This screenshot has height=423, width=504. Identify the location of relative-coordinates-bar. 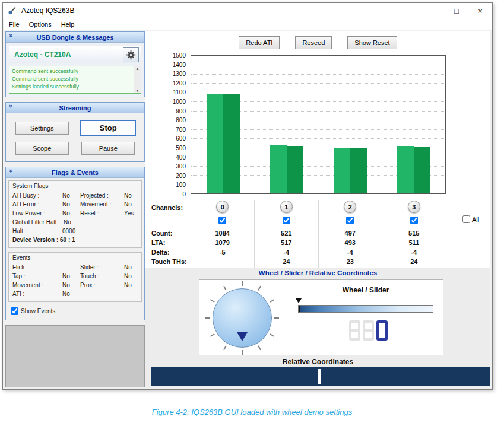
(321, 377).